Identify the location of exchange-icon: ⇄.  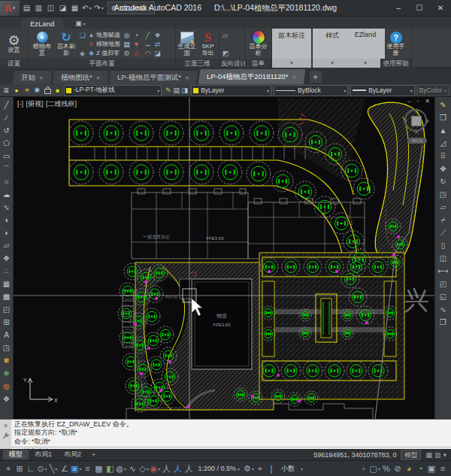
(158, 44).